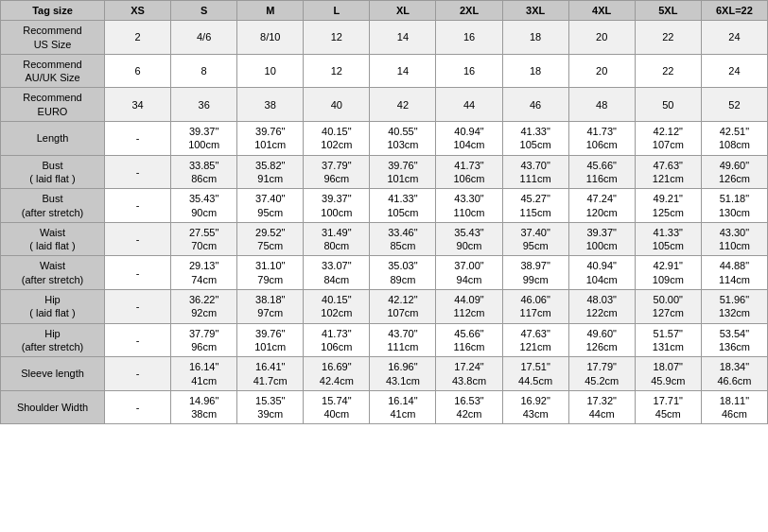 This screenshot has width=768, height=532. I want to click on cell-r0-c8: 22, so click(668, 38).